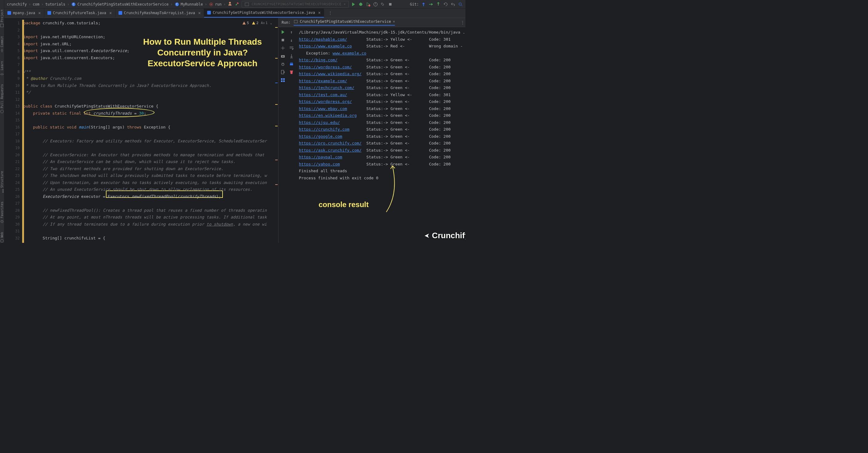 The image size is (868, 453). I want to click on run-actions-left, so click(283, 135).